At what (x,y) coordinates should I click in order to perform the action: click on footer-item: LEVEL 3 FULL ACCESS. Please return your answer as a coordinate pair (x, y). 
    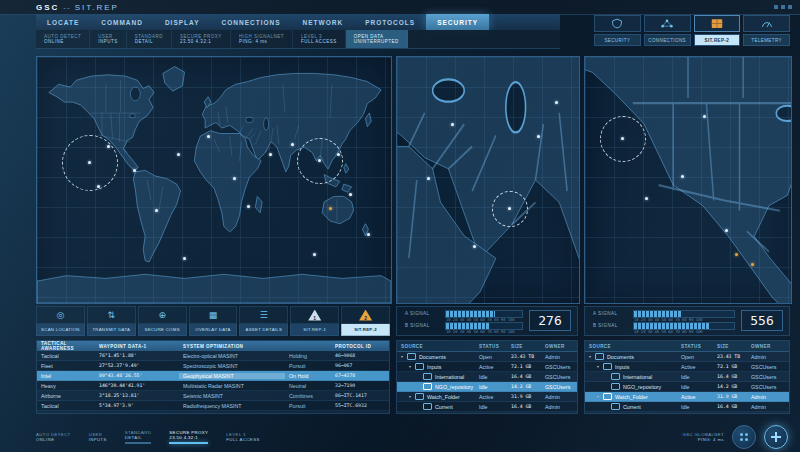
    Looking at the image, I should click on (242, 437).